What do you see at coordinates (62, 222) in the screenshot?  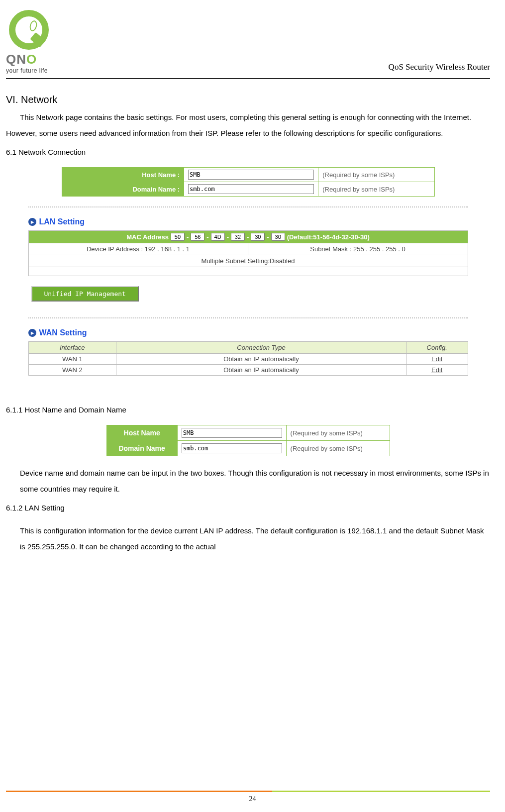 I see `lan-setting-title: LAN Setting` at bounding box center [62, 222].